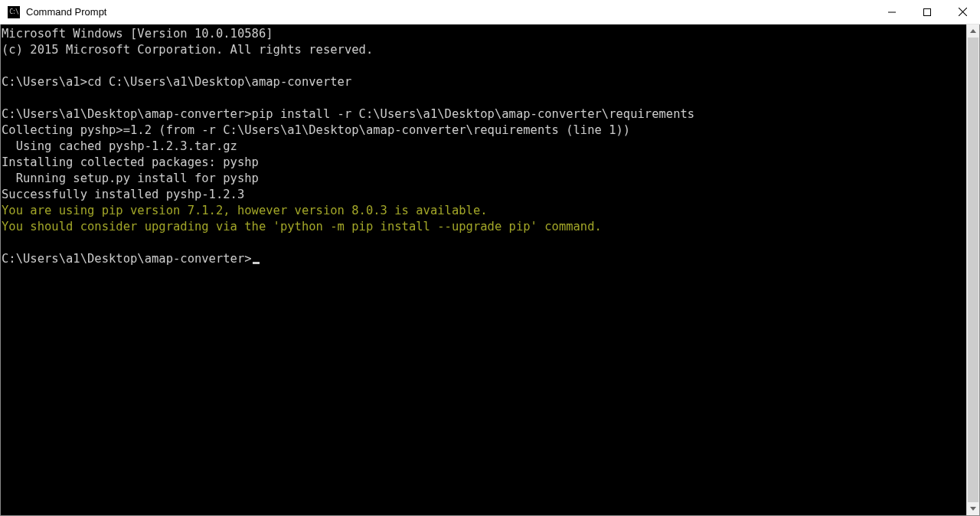  Describe the element at coordinates (484, 211) in the screenshot. I see `terminal-line: You are using pip version 7.1.2, however…` at that location.